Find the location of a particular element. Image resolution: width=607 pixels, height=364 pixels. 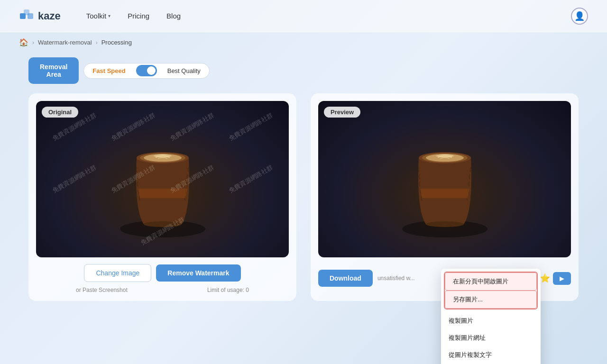

ctx-open-in-new-tab: 在新分頁中開啟圖片 is located at coordinates (491, 282).